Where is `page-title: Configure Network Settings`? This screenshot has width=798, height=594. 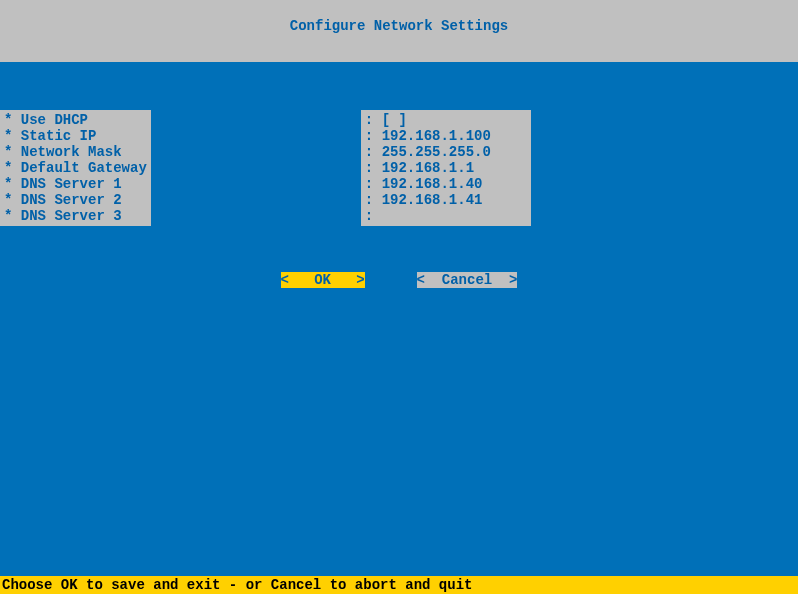 page-title: Configure Network Settings is located at coordinates (399, 26).